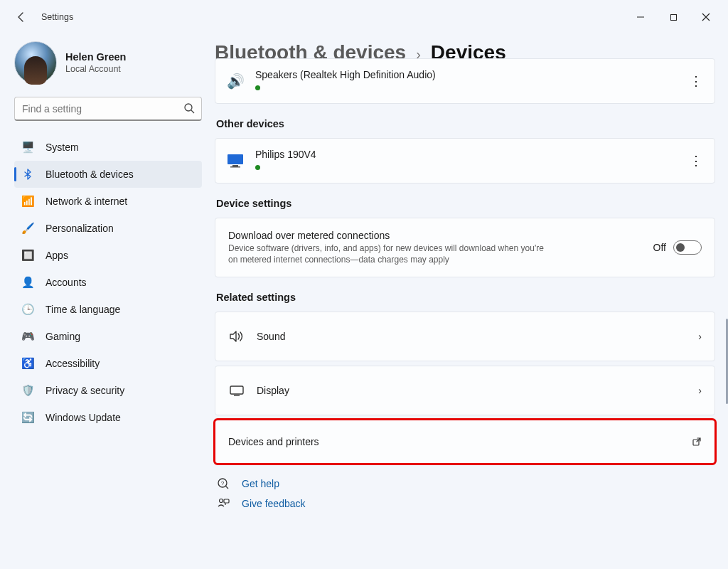 Image resolution: width=728 pixels, height=569 pixels. Describe the element at coordinates (466, 124) in the screenshot. I see `section-title-other-devices: Other devices` at that location.